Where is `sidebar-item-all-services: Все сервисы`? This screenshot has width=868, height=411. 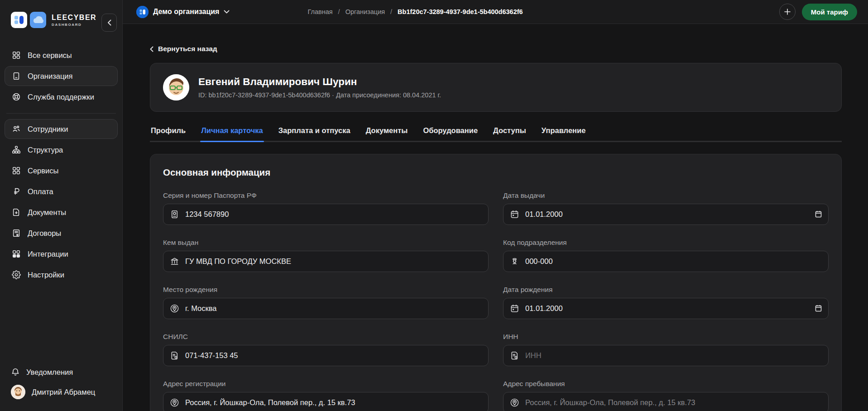
sidebar-item-all-services: Все сервисы is located at coordinates (61, 55).